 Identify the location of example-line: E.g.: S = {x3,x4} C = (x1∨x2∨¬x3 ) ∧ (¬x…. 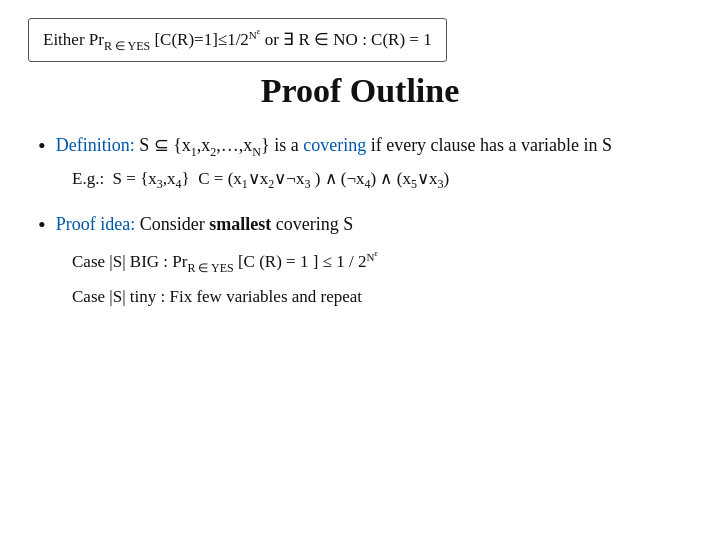
(382, 180).